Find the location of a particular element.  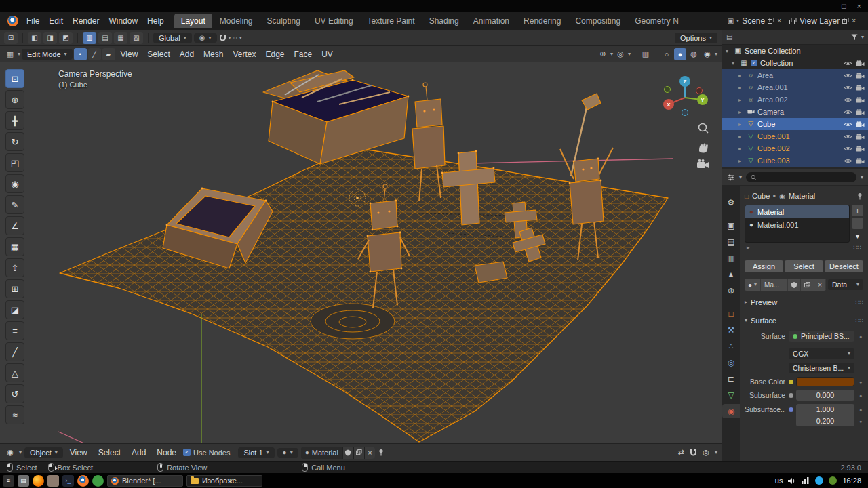

outliner-row-area-001: ▸ ☼ Area.001 is located at coordinates (795, 87).